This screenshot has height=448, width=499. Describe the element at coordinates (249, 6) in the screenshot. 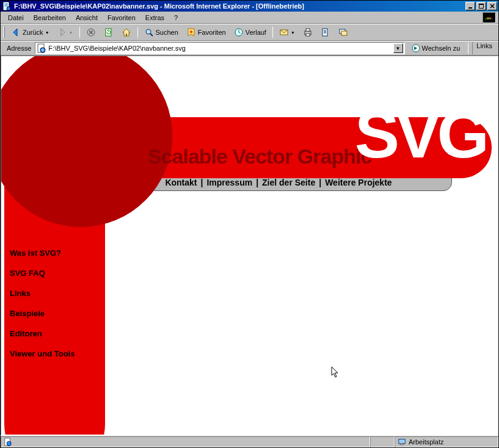

I see `titlebar: F:\BHV_SVG\Beispiele\KAP02\navbanner.svg…` at that location.